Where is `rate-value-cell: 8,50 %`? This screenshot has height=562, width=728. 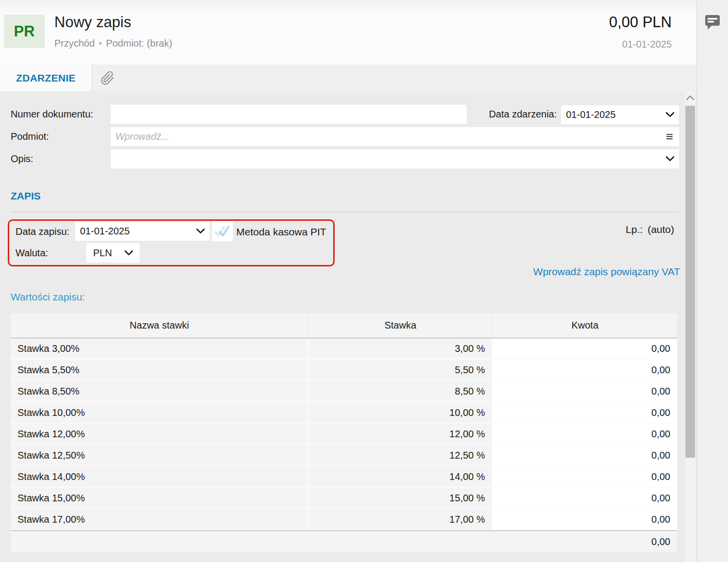 rate-value-cell: 8,50 % is located at coordinates (401, 391).